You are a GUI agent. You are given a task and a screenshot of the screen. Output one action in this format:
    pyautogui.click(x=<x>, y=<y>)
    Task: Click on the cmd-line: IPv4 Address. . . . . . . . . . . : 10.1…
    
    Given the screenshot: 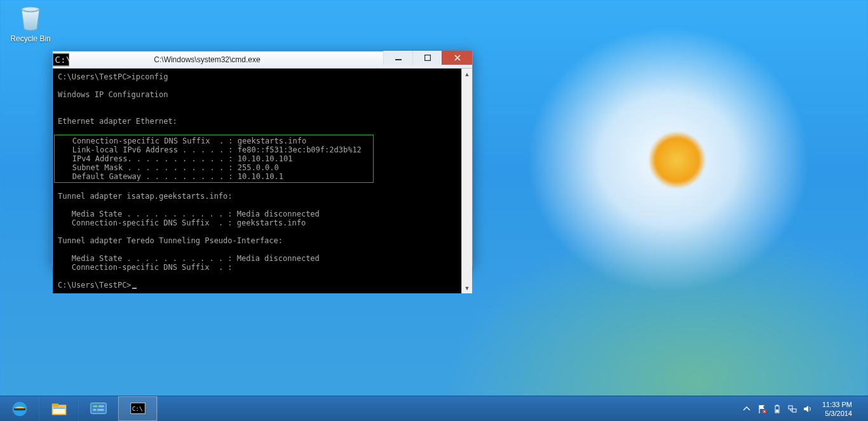 What is the action you would take?
    pyautogui.click(x=183, y=159)
    